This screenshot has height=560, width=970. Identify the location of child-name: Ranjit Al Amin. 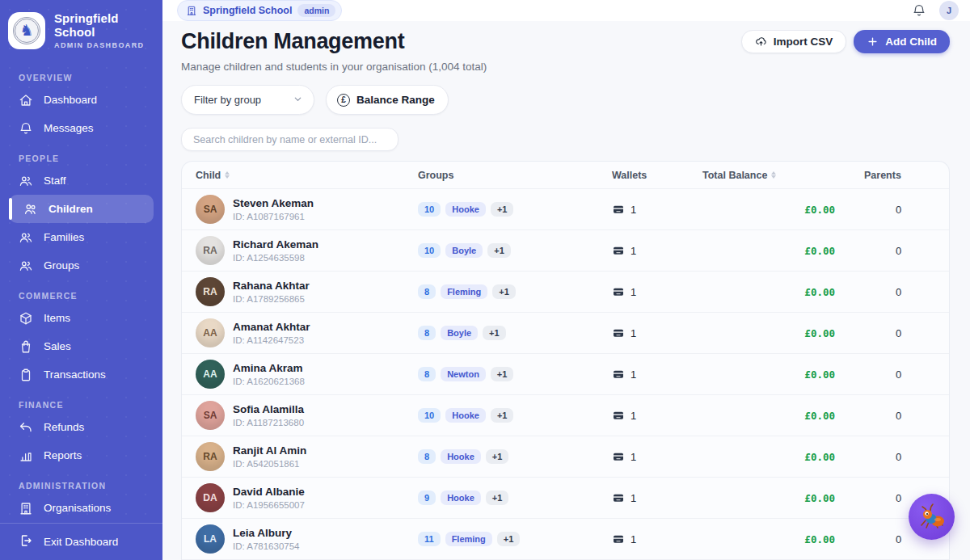
(270, 451).